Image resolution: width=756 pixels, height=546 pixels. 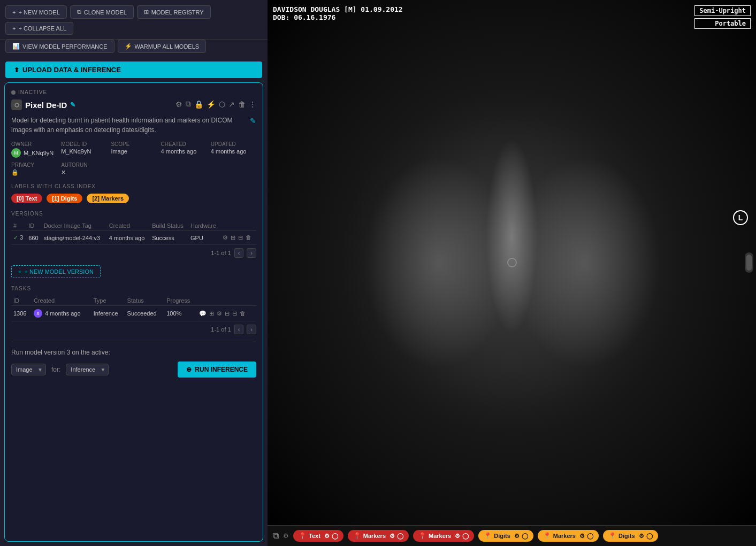 I want to click on view-performance-button: 📊 VIEW MODEL PERFORMANCE, so click(x=60, y=46).